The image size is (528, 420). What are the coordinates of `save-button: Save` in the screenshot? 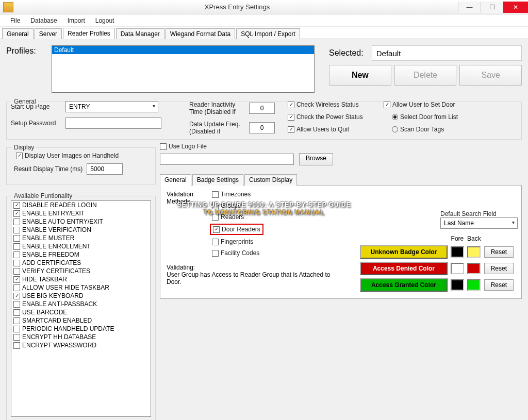 It's located at (491, 75).